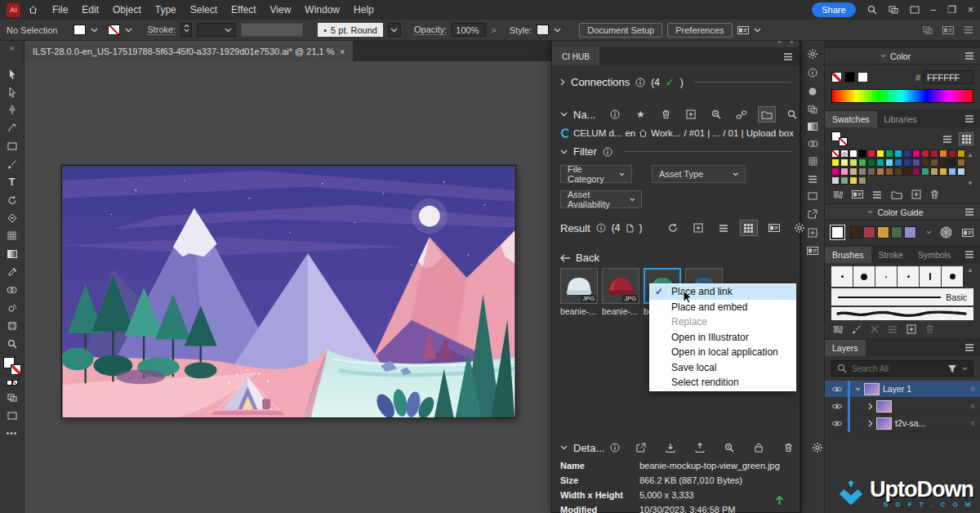 The width and height of the screenshot is (980, 513). Describe the element at coordinates (900, 212) in the screenshot. I see `tab-color-guide: Color Guide` at that location.